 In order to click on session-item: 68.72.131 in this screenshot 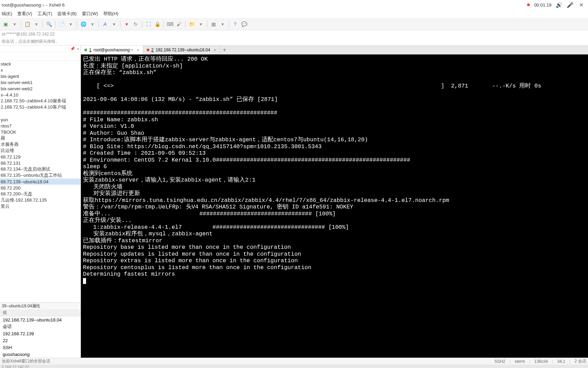, I will do `click(40, 163)`.